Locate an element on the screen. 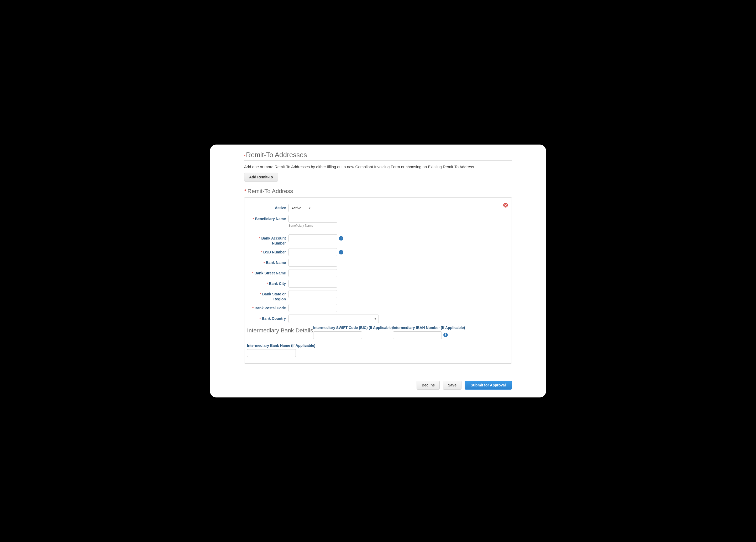 The height and width of the screenshot is (542, 756). close-icon is located at coordinates (506, 205).